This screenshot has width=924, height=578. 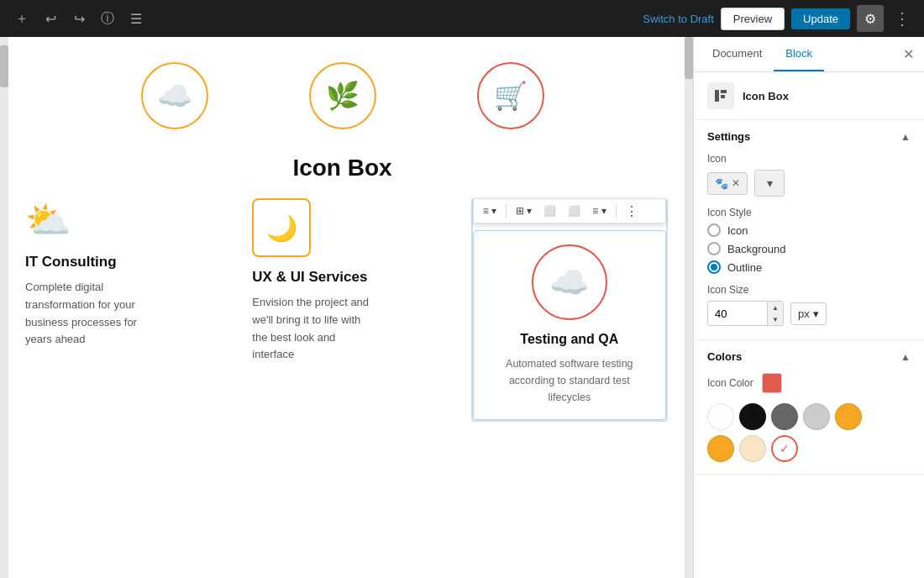 What do you see at coordinates (306, 319) in the screenshot?
I see `ux-text-line2: we'll bring it to life with` at bounding box center [306, 319].